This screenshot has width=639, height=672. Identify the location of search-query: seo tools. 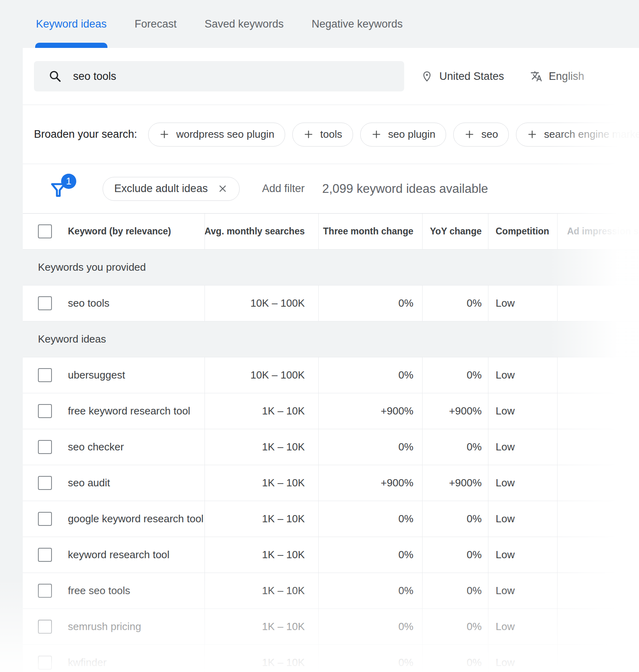
(95, 77).